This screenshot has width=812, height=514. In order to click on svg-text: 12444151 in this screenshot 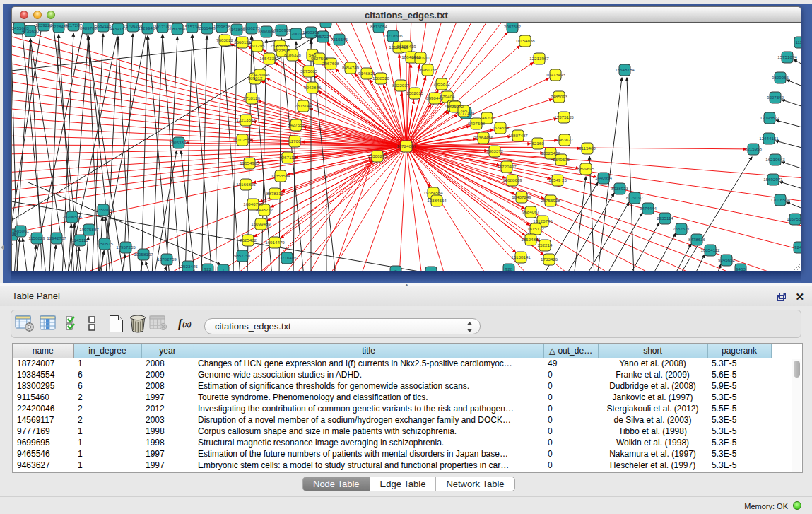, I will do `click(769, 139)`.